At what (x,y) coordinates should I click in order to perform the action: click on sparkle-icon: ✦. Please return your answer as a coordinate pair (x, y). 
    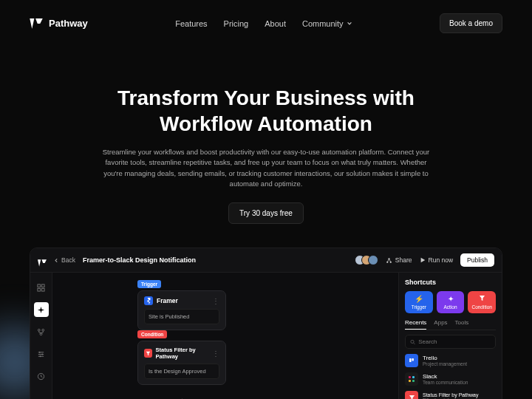
    Looking at the image, I should click on (451, 299).